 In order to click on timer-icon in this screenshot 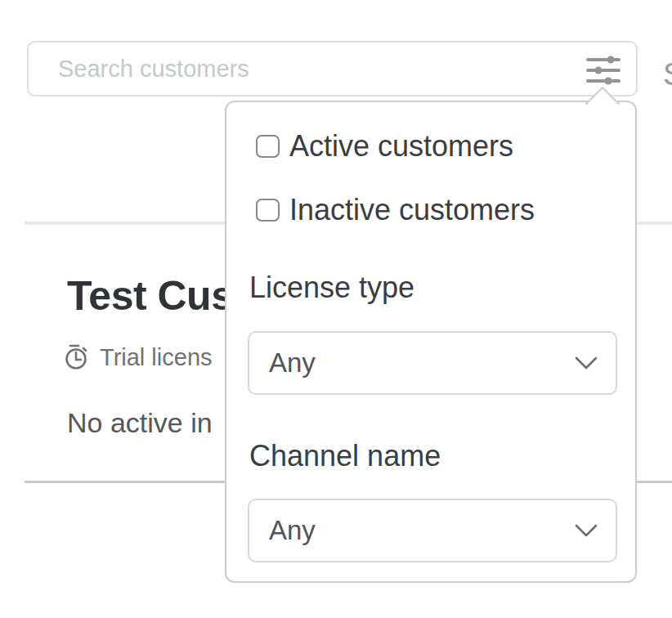, I will do `click(77, 357)`.